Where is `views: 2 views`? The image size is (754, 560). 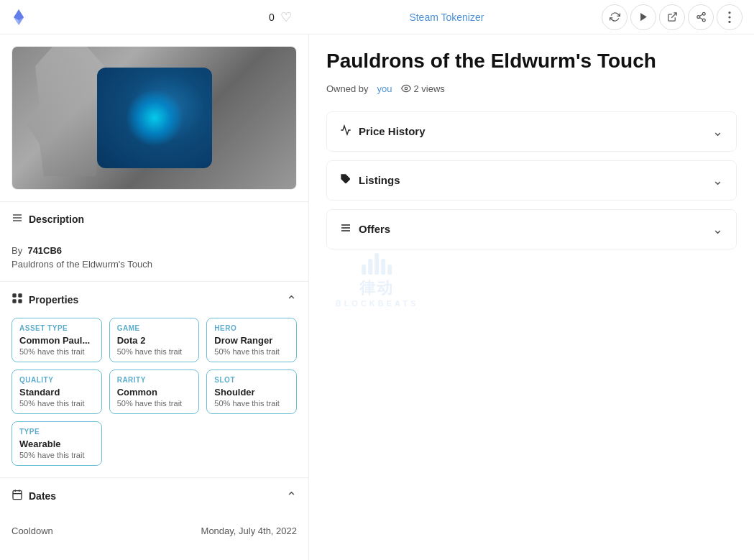
views: 2 views is located at coordinates (423, 89).